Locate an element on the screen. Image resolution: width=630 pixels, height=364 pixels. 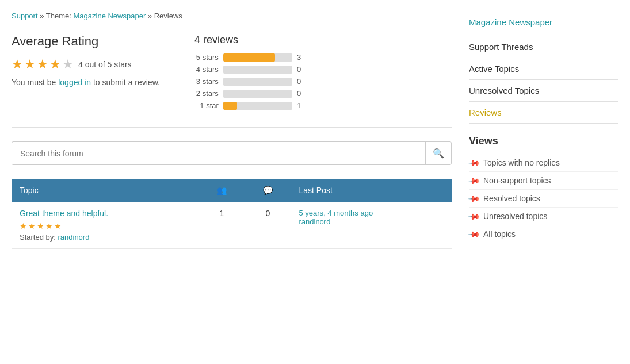
bar-row: 4 stars 0 is located at coordinates (323, 69).